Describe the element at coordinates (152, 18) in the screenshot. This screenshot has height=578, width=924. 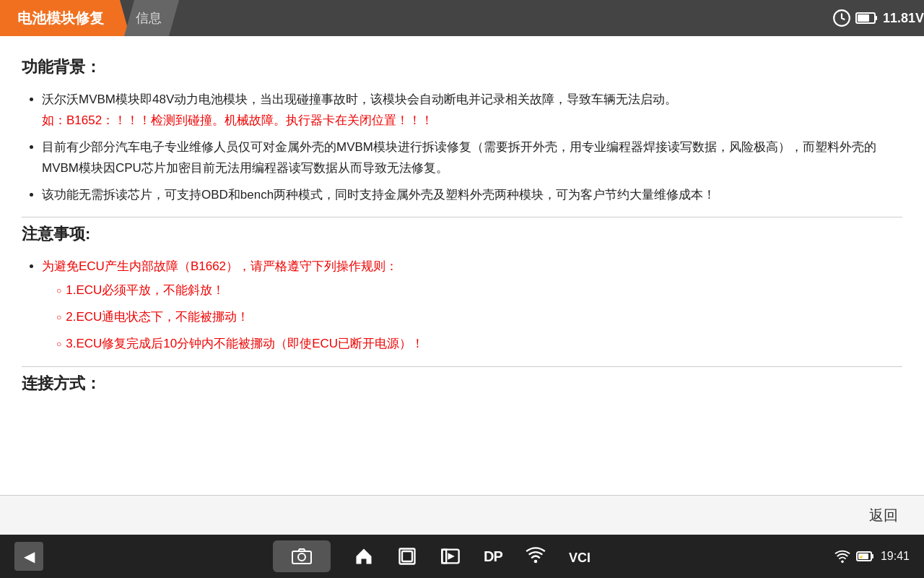
I see `tab-info: 信息` at that location.